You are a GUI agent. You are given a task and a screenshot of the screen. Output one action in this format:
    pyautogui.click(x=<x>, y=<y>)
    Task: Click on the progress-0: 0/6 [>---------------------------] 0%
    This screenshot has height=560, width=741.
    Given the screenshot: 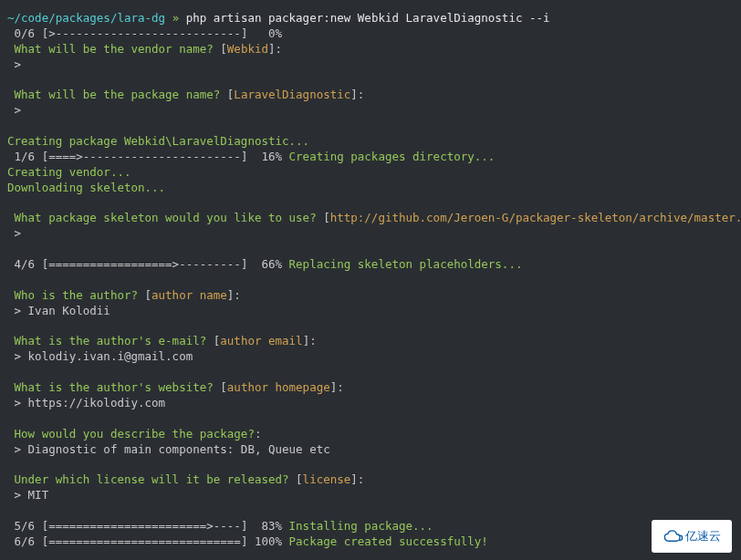 What is the action you would take?
    pyautogui.click(x=144, y=33)
    